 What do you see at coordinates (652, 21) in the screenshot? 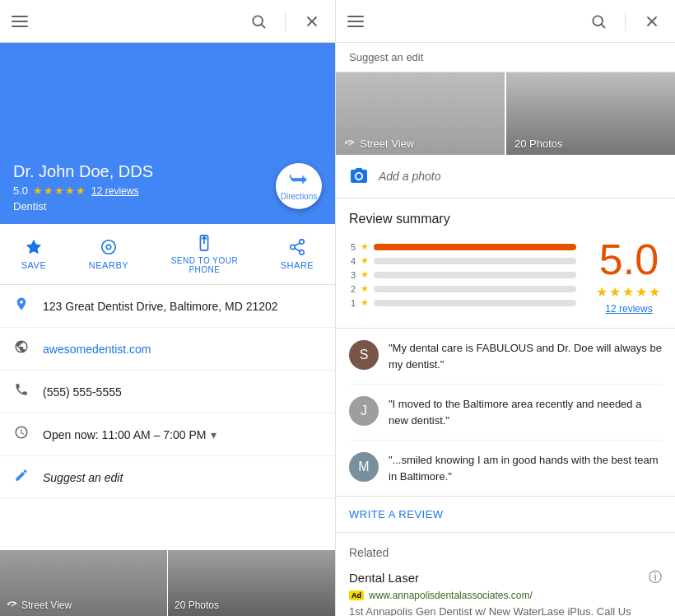
I see `right-close-button` at bounding box center [652, 21].